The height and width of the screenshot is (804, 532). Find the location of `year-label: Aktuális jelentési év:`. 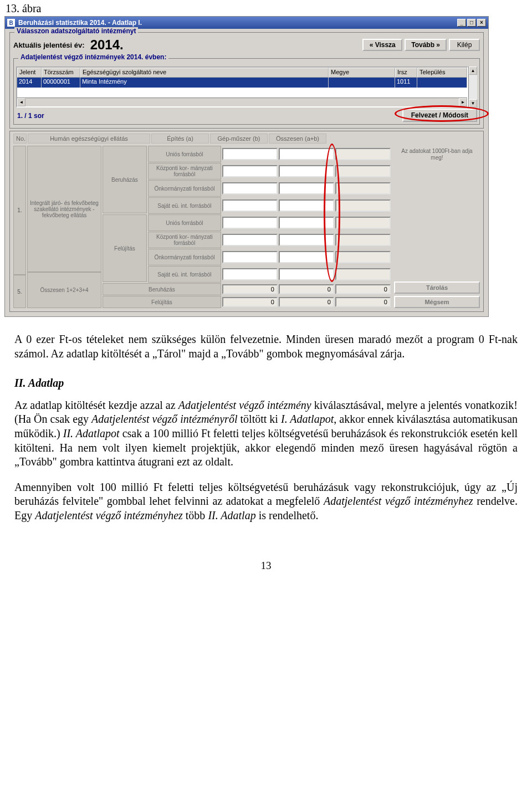

year-label: Aktuális jelentési év: is located at coordinates (49, 45).